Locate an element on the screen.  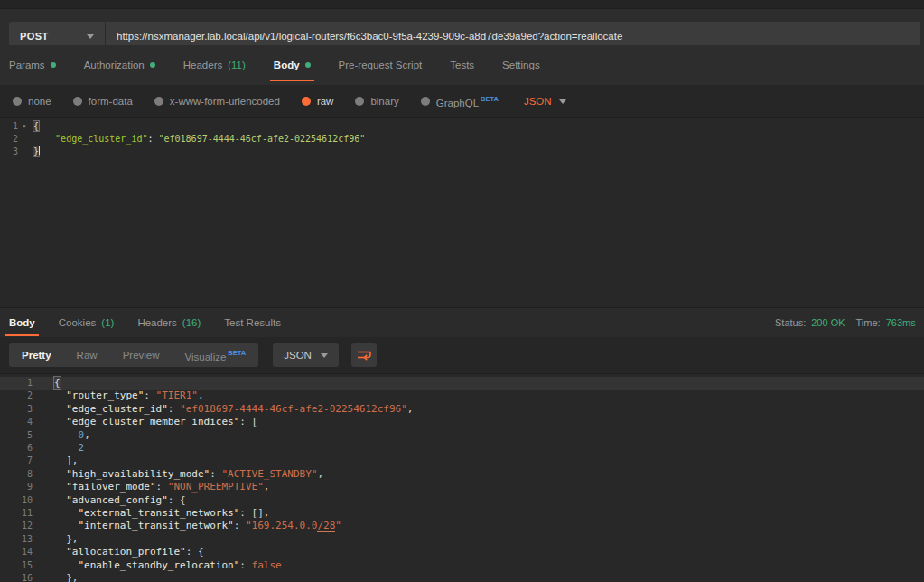
tab-headers-label: Headers is located at coordinates (202, 65).